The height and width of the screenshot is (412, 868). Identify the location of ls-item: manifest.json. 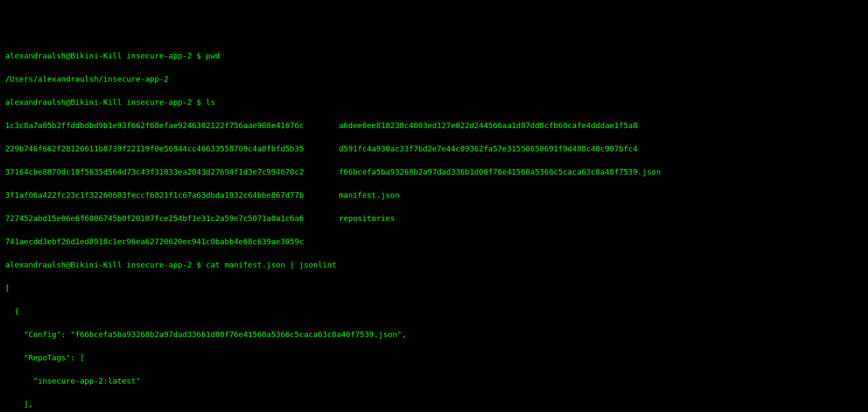
(601, 195).